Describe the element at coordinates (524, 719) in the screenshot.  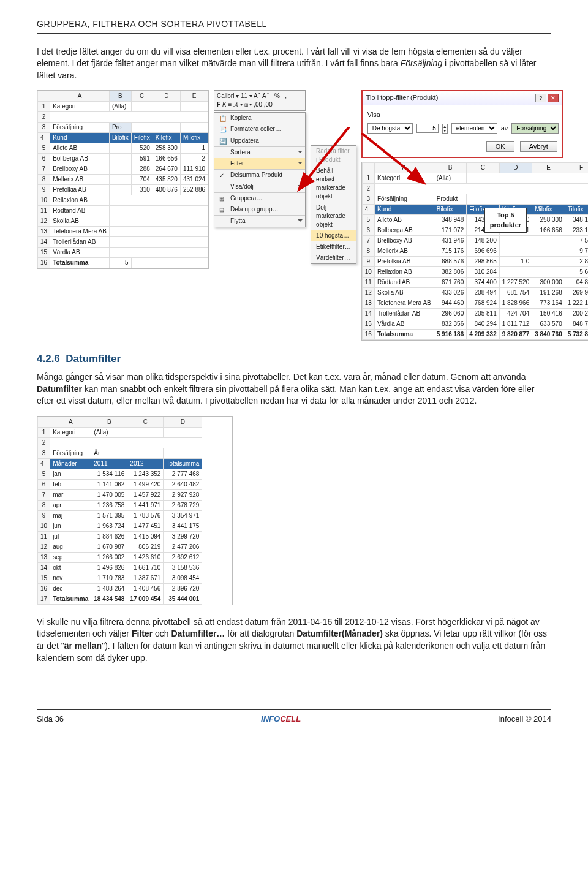
I see `footer-copyright: Infocell © 2014` at that location.